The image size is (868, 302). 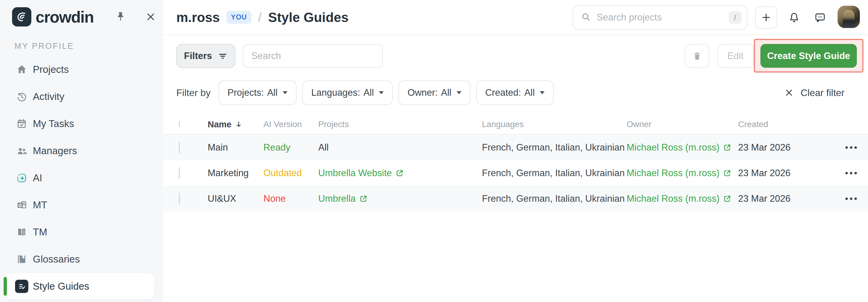 What do you see at coordinates (49, 97) in the screenshot?
I see `sidebar-item-label: Activity` at bounding box center [49, 97].